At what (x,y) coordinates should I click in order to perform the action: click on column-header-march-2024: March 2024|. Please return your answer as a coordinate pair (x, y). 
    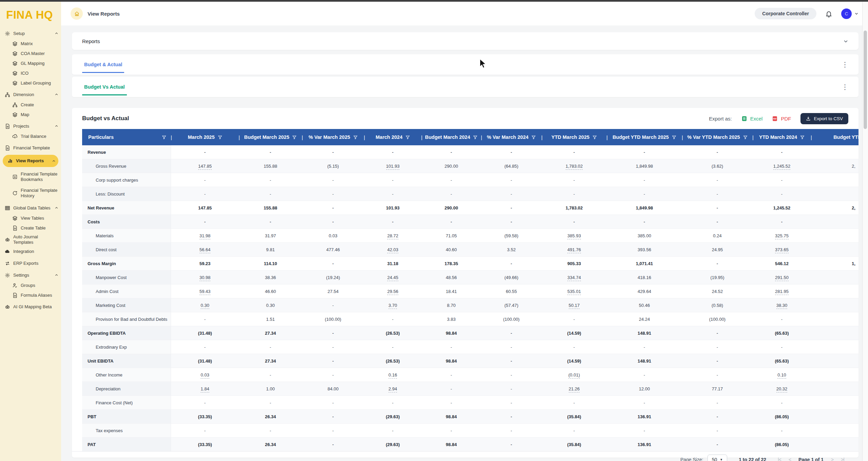
    Looking at the image, I should click on (393, 137).